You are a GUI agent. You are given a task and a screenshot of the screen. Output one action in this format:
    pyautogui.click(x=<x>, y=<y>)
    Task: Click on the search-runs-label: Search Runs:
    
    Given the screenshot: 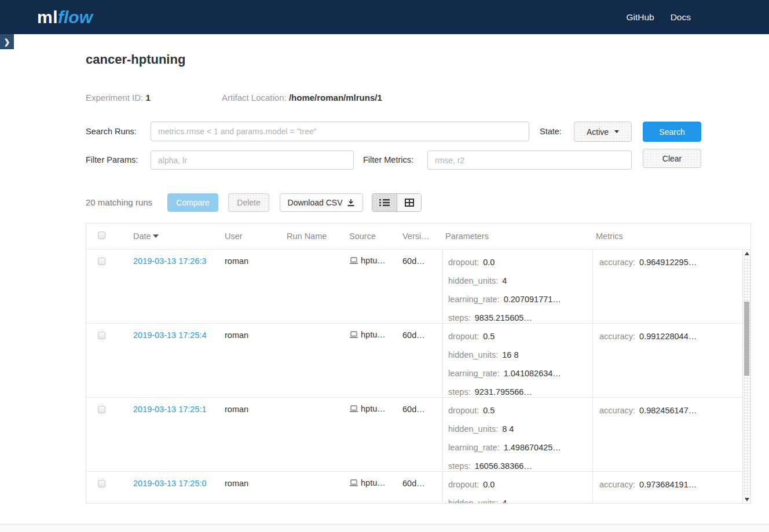 What is the action you would take?
    pyautogui.click(x=111, y=131)
    